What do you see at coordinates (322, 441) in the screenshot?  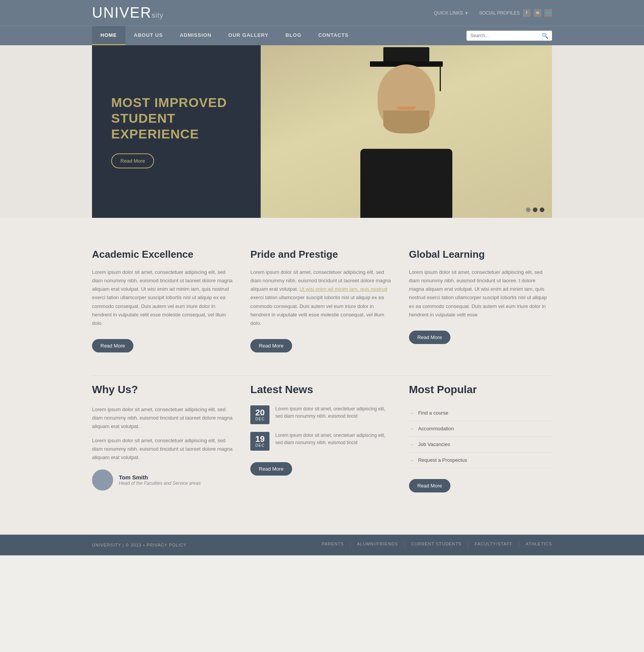 I see `news-item-2: 19 DEC Lorem ipsum dolor sit amet, onect…` at bounding box center [322, 441].